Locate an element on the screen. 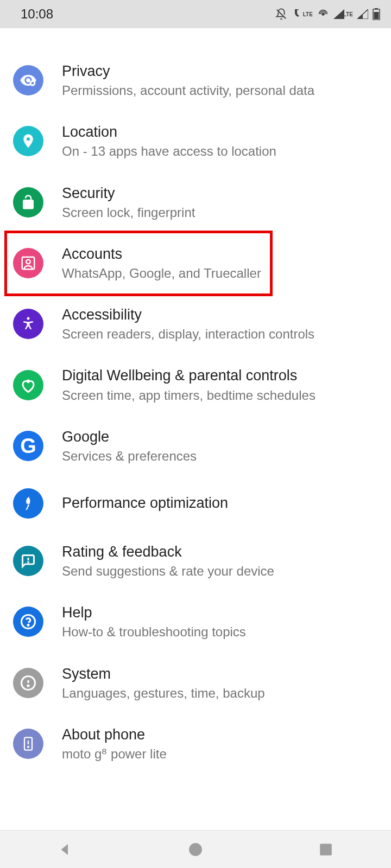  settings-item-help: Help How-to & troubleshooting topics is located at coordinates (195, 622).